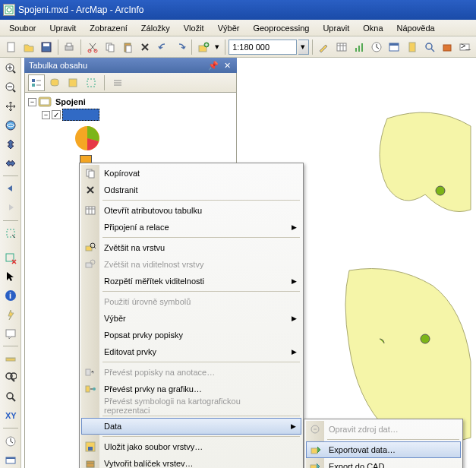  What do you see at coordinates (90, 463) in the screenshot?
I see `package-icon` at bounding box center [90, 463].